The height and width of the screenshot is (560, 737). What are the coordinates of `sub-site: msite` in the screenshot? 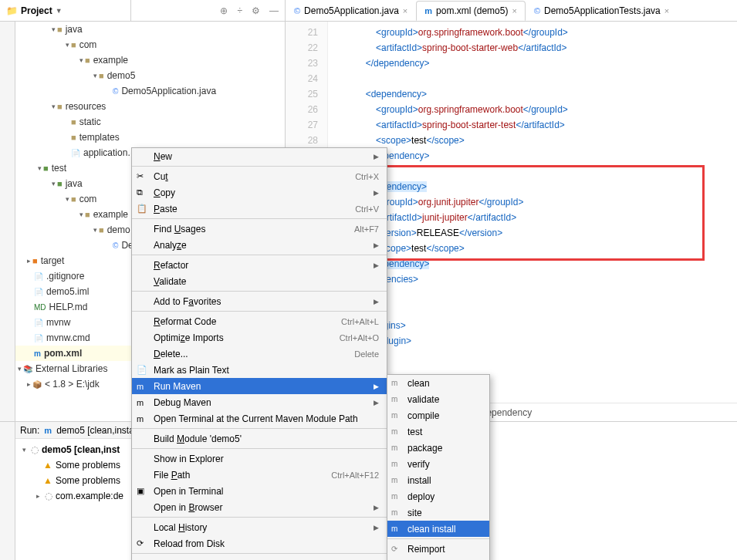 It's located at (438, 512).